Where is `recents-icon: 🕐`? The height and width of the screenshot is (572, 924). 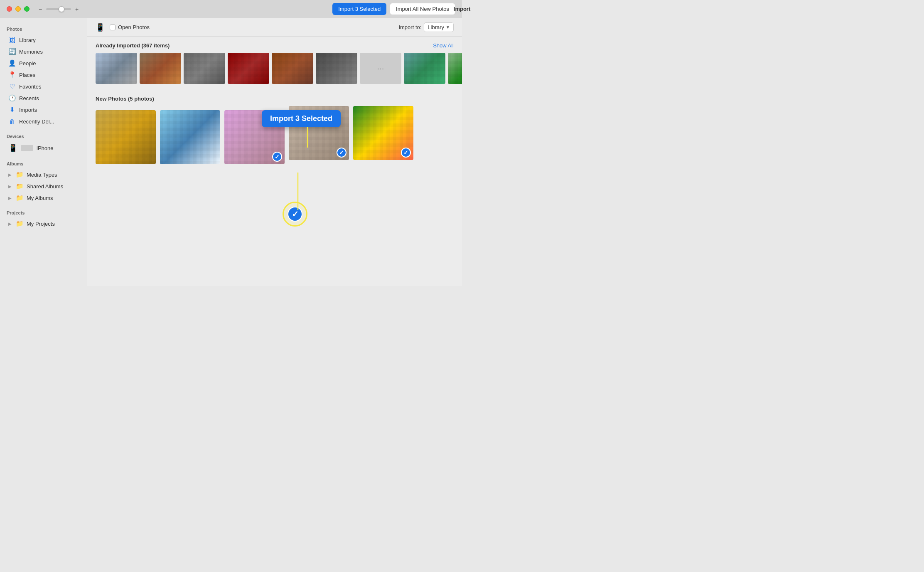
recents-icon: 🕐 is located at coordinates (12, 98).